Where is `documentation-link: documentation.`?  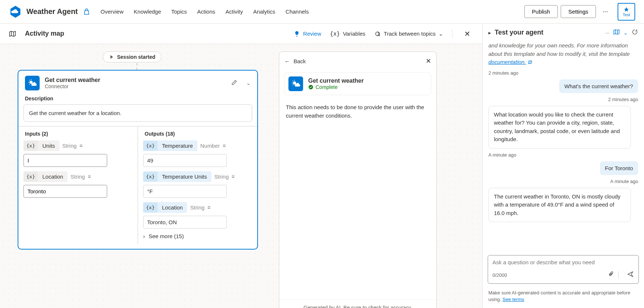 documentation-link: documentation. is located at coordinates (507, 62).